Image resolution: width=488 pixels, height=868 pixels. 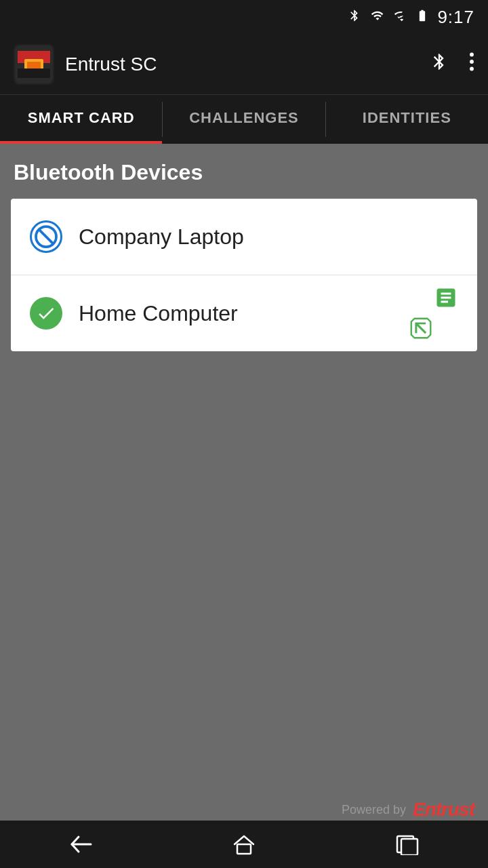 What do you see at coordinates (411, 18) in the screenshot?
I see `status-icons: 9:17` at bounding box center [411, 18].